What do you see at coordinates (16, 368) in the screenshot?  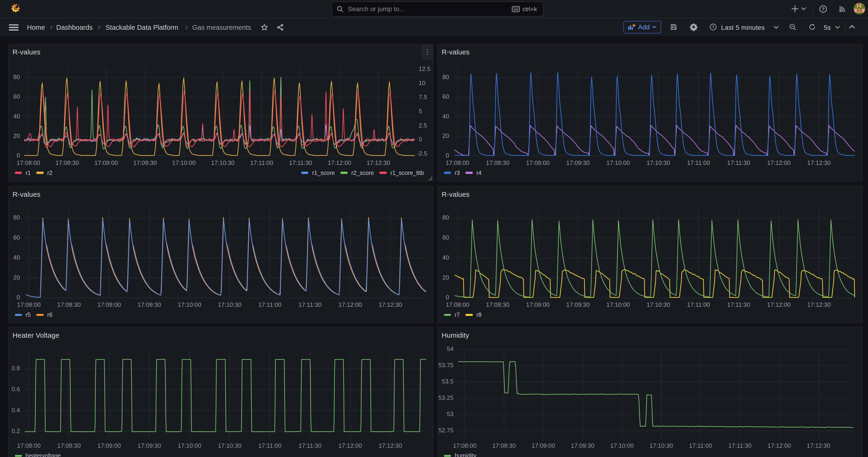 I see `svg-text: 0.8` at bounding box center [16, 368].